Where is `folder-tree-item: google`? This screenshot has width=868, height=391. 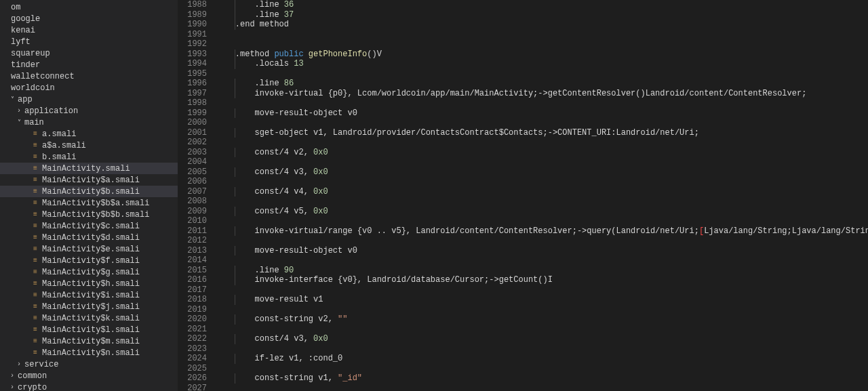
folder-tree-item: google is located at coordinates (89, 19).